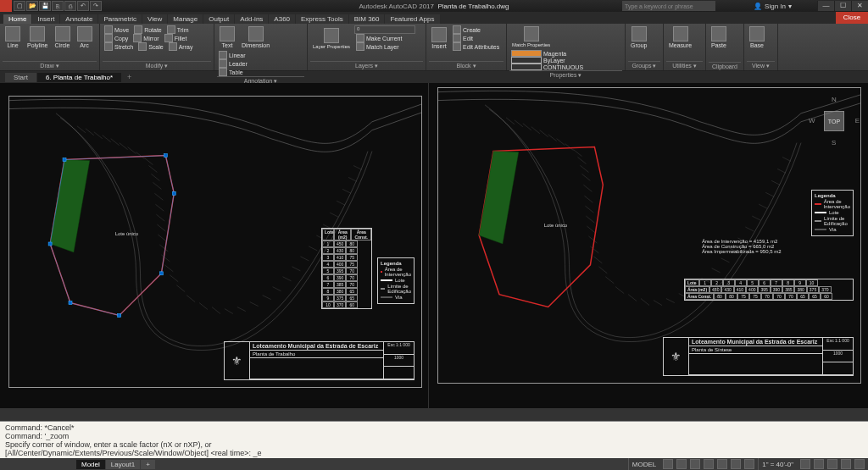 This screenshot has width=868, height=470. What do you see at coordinates (70, 6) in the screenshot?
I see `qat-plot-icon: ⎙` at bounding box center [70, 6].